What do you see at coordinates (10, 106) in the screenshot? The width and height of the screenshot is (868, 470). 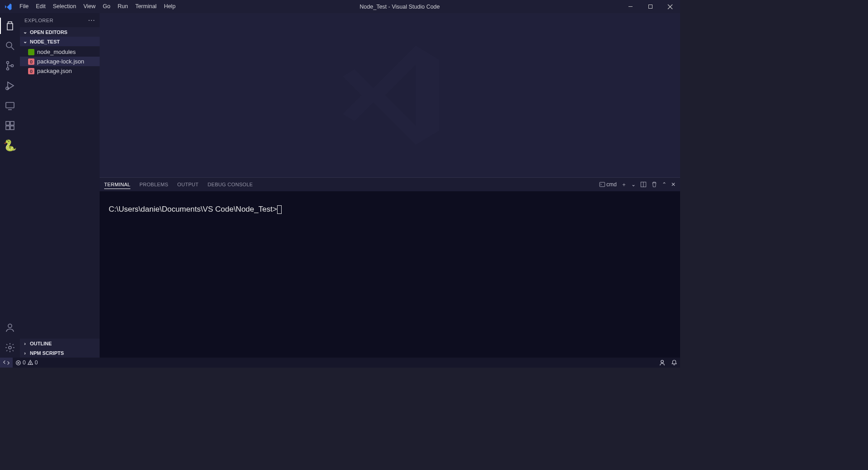 I see `activity-remote-explorer` at bounding box center [10, 106].